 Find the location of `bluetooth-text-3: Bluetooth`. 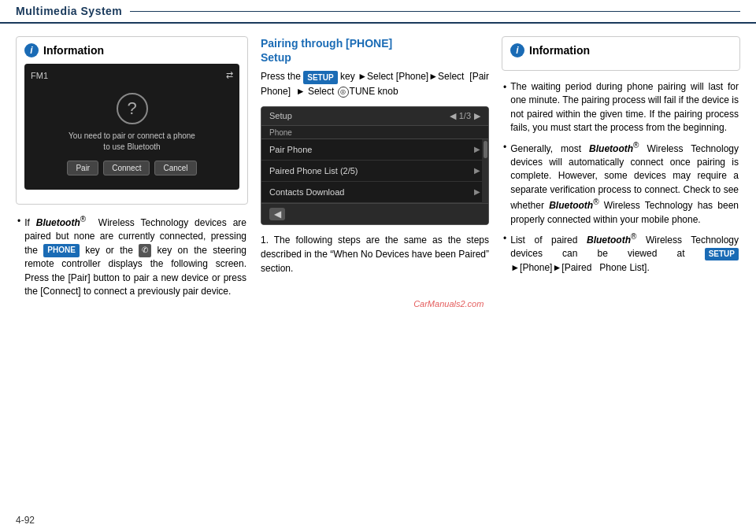

bluetooth-text-3: Bluetooth is located at coordinates (571, 205).